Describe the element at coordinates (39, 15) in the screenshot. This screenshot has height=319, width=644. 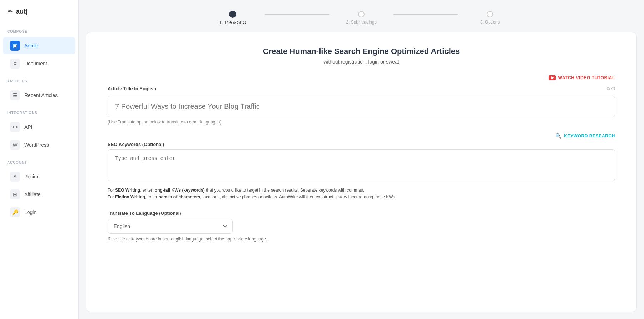
I see `logo: ✒ aut|` at that location.